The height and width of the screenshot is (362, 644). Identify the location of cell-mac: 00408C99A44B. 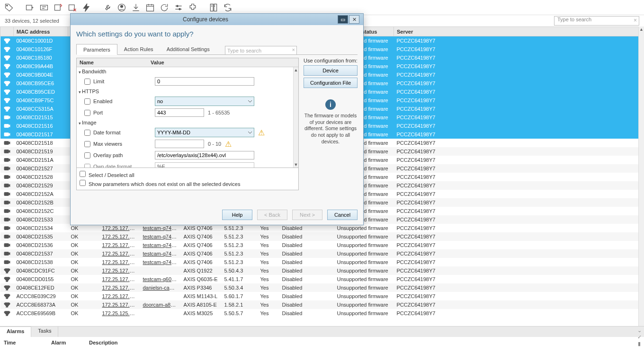
(41, 66).